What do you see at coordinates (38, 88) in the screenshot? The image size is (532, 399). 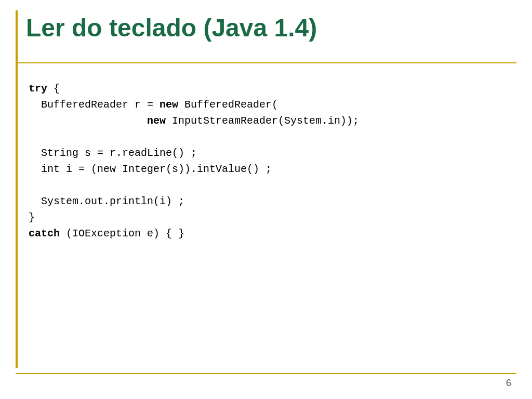 I see `keyword-try: try` at bounding box center [38, 88].